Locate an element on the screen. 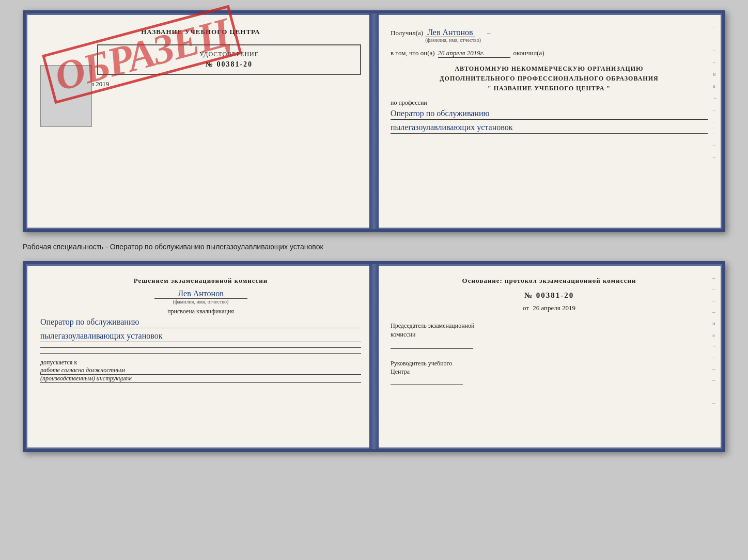 The width and height of the screenshot is (748, 560). book-spine-bottom is located at coordinates (374, 357).